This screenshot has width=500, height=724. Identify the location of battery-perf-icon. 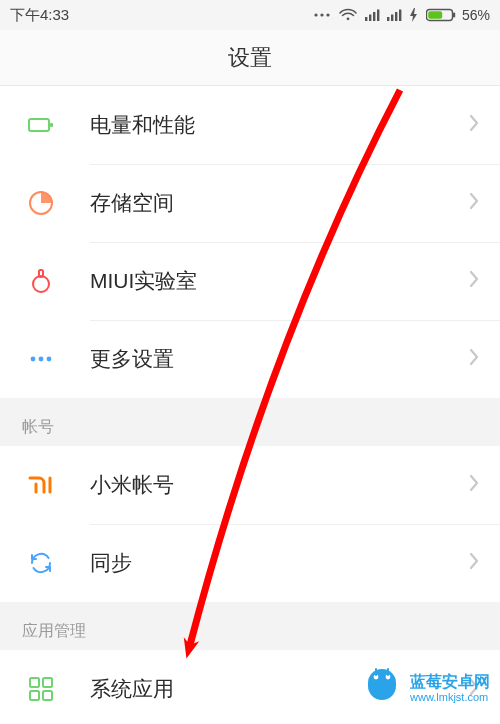
(41, 125).